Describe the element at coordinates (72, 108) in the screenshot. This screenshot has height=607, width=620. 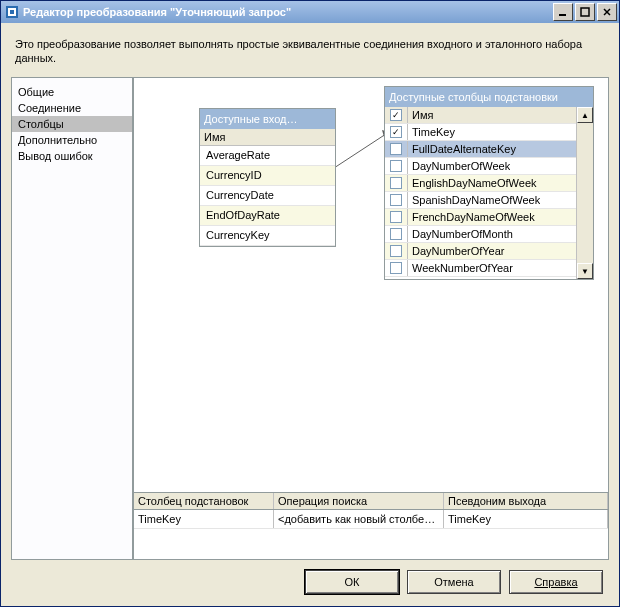
I see `nav-item-connection: Соединение` at that location.